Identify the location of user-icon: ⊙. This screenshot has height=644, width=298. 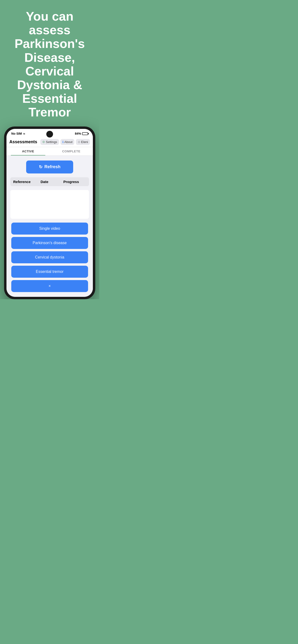
(79, 142).